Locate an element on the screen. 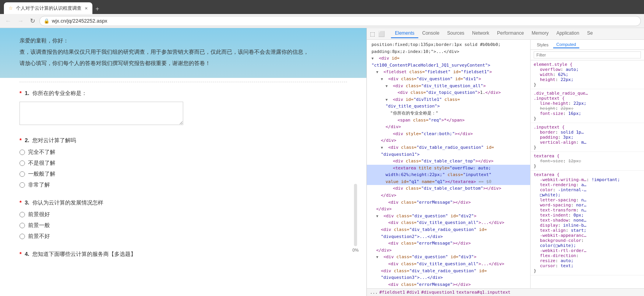 The image size is (644, 296). device-icon: ⬜ is located at coordinates (381, 34).